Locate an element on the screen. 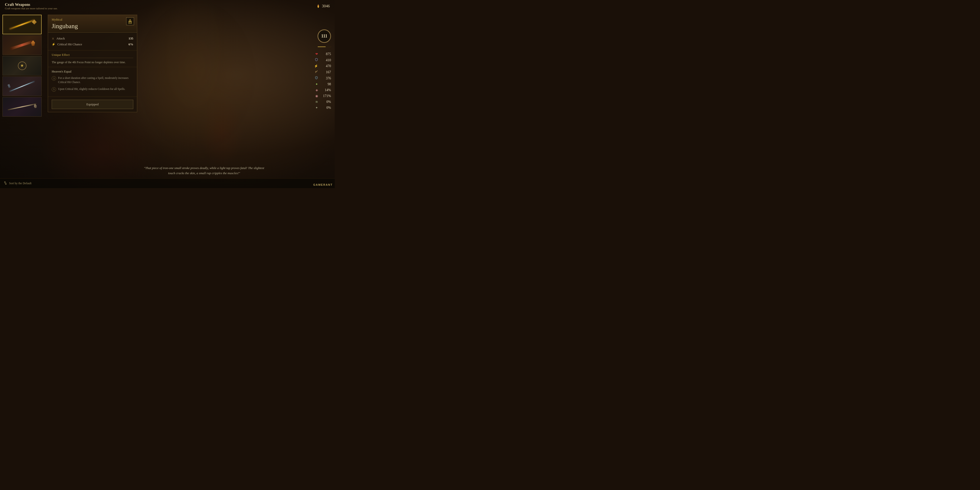 This screenshot has height=490, width=980. currency-value: 3046 is located at coordinates (326, 6).